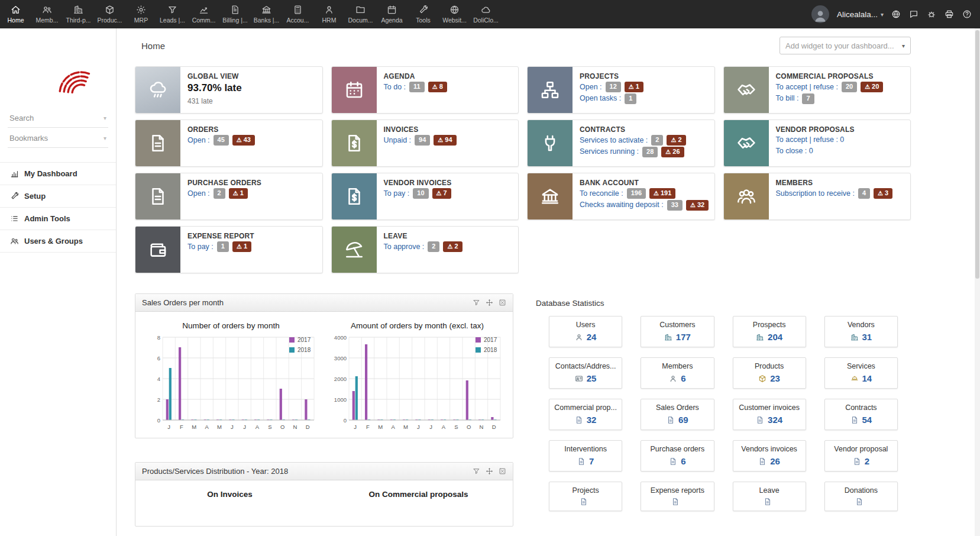 The image size is (980, 536). Describe the element at coordinates (229, 90) in the screenshot. I see `widget-global-view: GLOBAL VIEW93.70% late431 late` at that location.